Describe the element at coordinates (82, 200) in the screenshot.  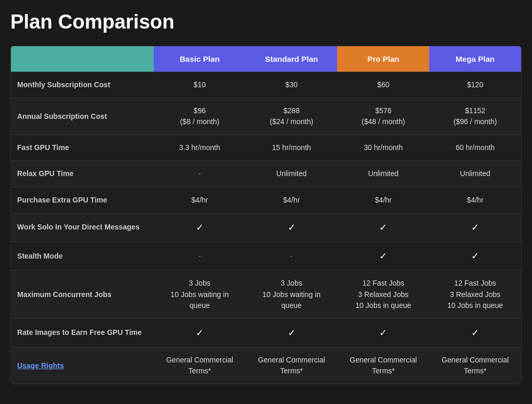
I see `row-label: Purchase Extra GPU Time` at that location.